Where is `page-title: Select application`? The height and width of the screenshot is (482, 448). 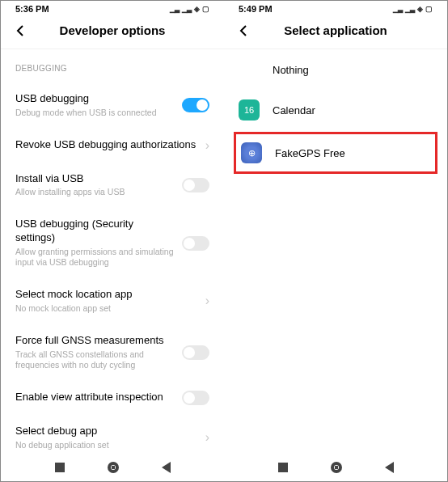
page-title: Select application is located at coordinates (336, 31).